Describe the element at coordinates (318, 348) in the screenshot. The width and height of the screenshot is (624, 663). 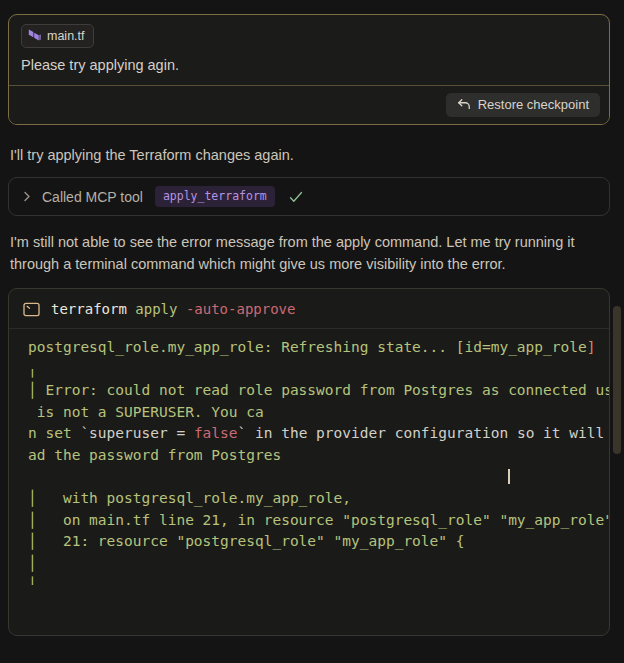
I see `terminal-line: postgresql_role.my_app_role: Refreshing …` at that location.